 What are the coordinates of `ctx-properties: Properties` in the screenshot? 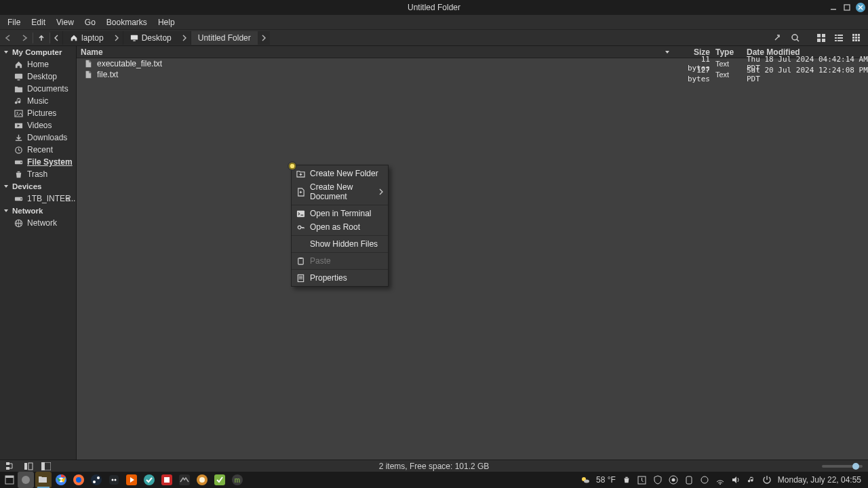 It's located at (340, 278).